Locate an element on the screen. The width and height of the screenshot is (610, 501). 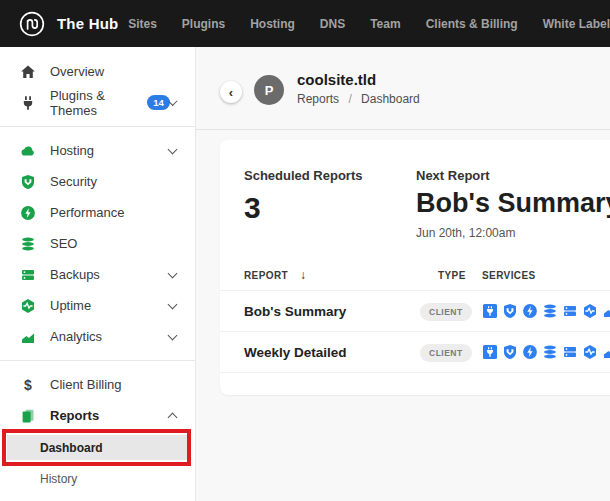
sidebar-item-label: SEO is located at coordinates (64, 244).